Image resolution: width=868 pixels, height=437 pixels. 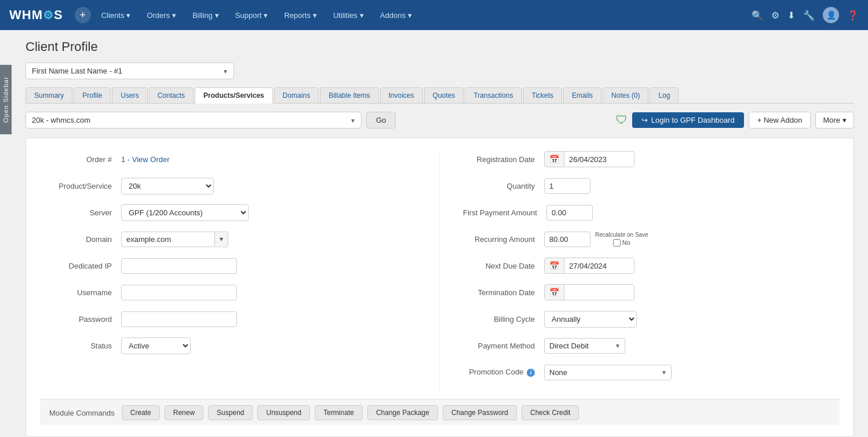 What do you see at coordinates (599, 293) in the screenshot?
I see `termination-date-input` at bounding box center [599, 293].